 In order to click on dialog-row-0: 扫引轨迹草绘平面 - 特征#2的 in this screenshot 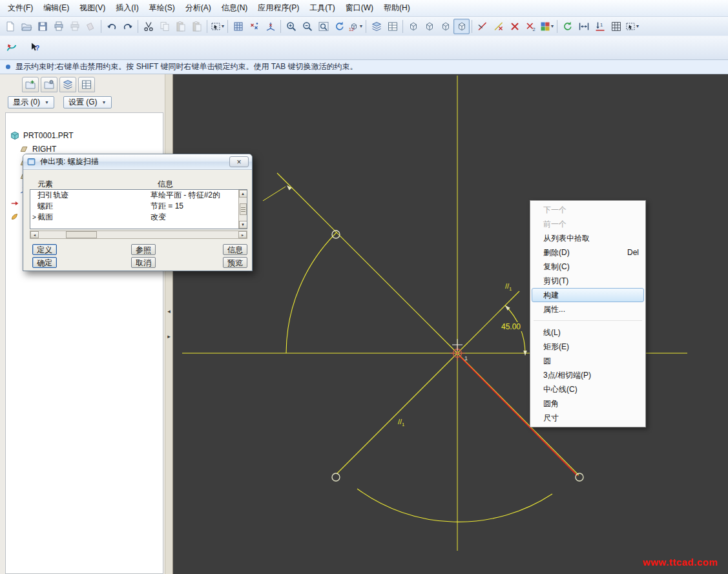, I will do `click(134, 195)`.